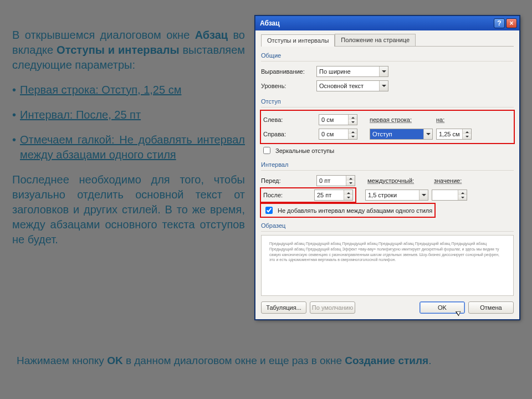 This screenshot has width=532, height=399. What do you see at coordinates (387, 102) in the screenshot?
I see `section-title-indent: Отступ` at bounding box center [387, 102].